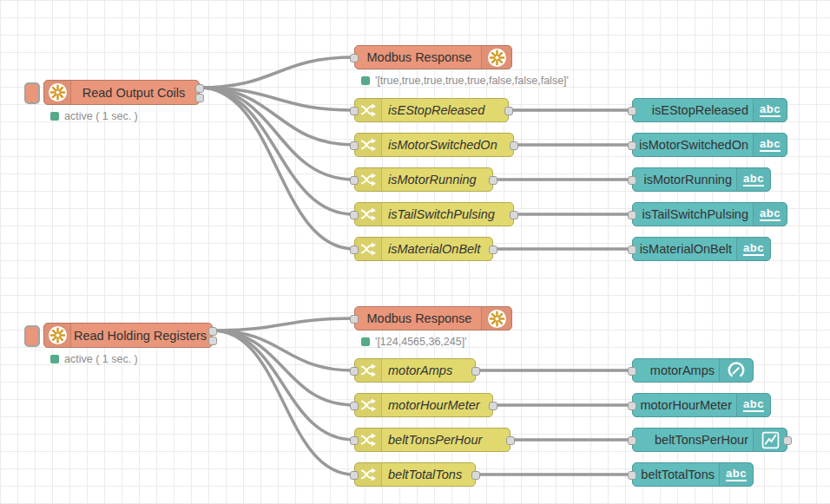  Describe the element at coordinates (433, 318) in the screenshot. I see `node-modbus-response-b: Modbus Response'[124,4565,36,245]'` at that location.